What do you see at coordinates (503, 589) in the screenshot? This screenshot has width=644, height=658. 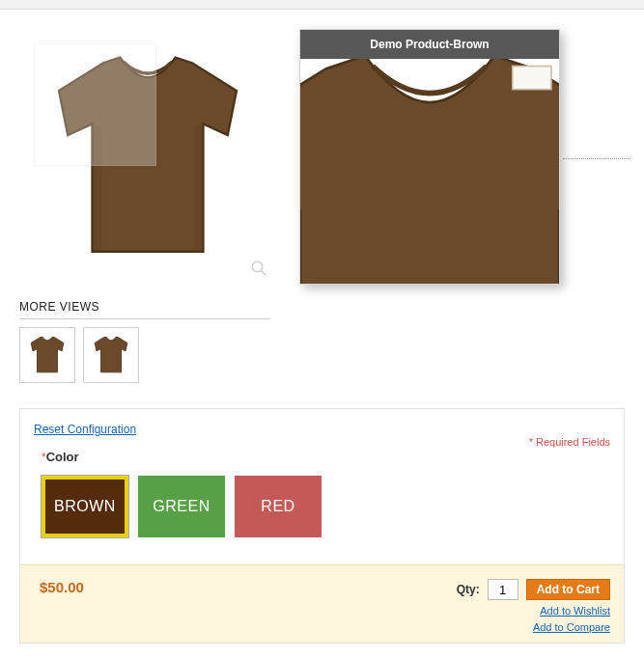 I see `qty-input` at bounding box center [503, 589].